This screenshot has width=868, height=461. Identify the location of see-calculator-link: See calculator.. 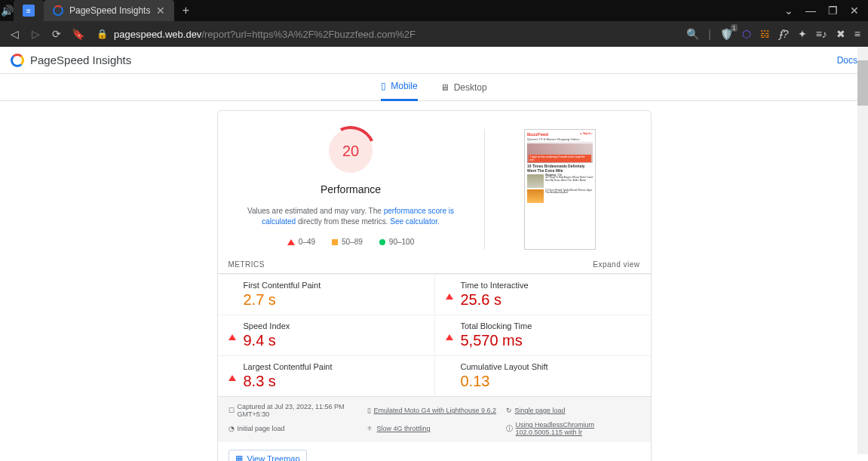
(415, 222).